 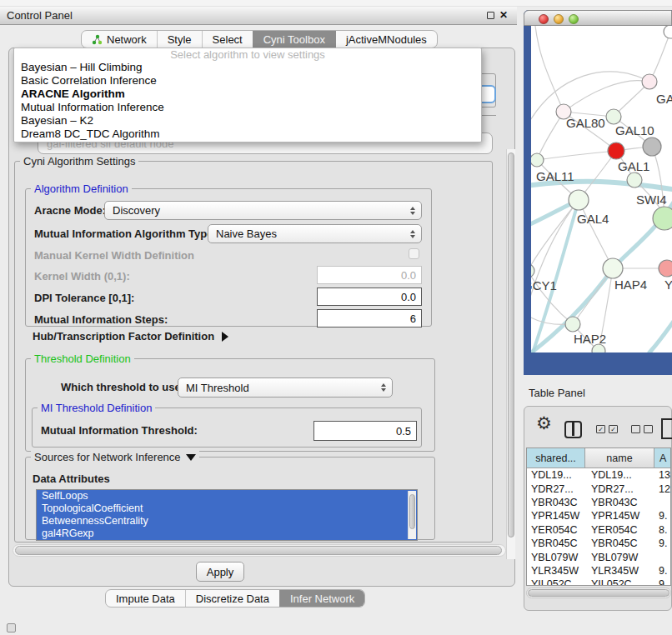 I want to click on gear-icon, so click(x=544, y=423).